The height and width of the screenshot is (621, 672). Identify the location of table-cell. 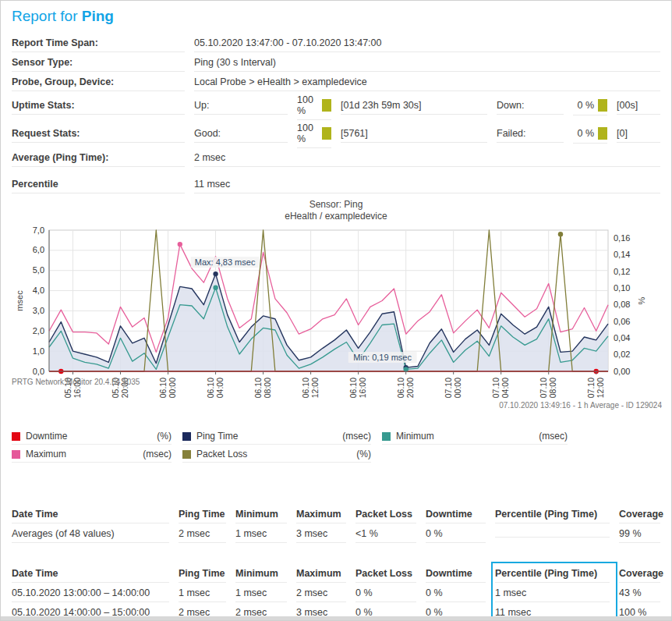
(552, 534).